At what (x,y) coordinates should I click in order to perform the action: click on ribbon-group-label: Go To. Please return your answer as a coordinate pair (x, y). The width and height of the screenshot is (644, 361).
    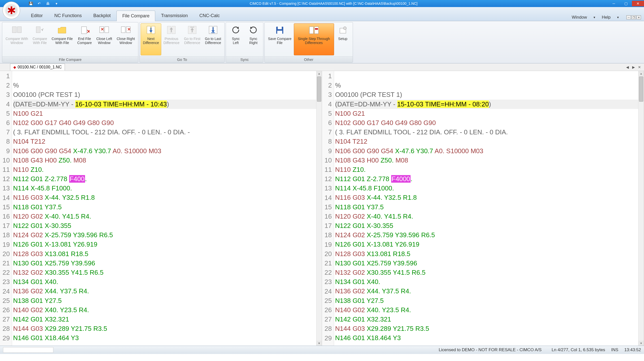
    Looking at the image, I should click on (182, 59).